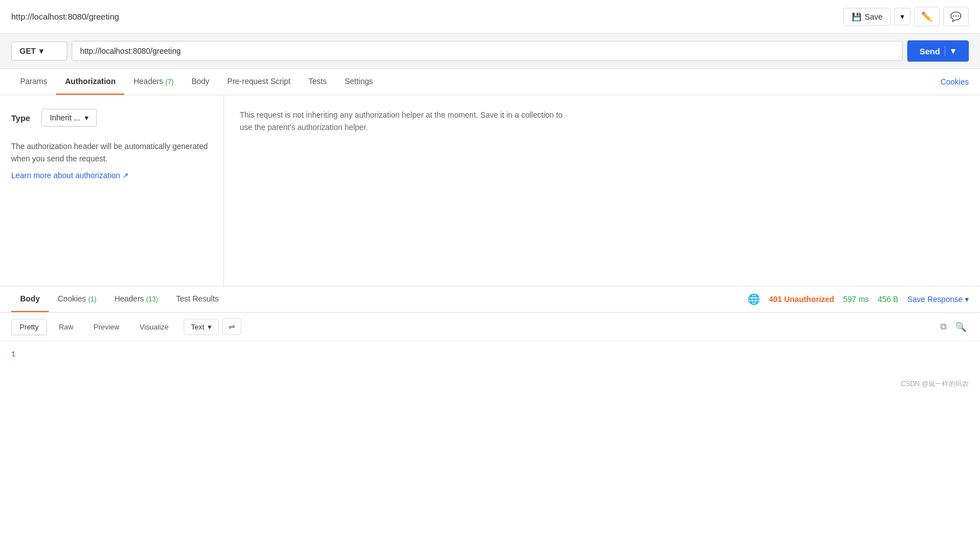 Image resolution: width=980 pixels, height=548 pixels. I want to click on left-panel: Type Inherit ... ▾ The authorization hea…, so click(112, 191).